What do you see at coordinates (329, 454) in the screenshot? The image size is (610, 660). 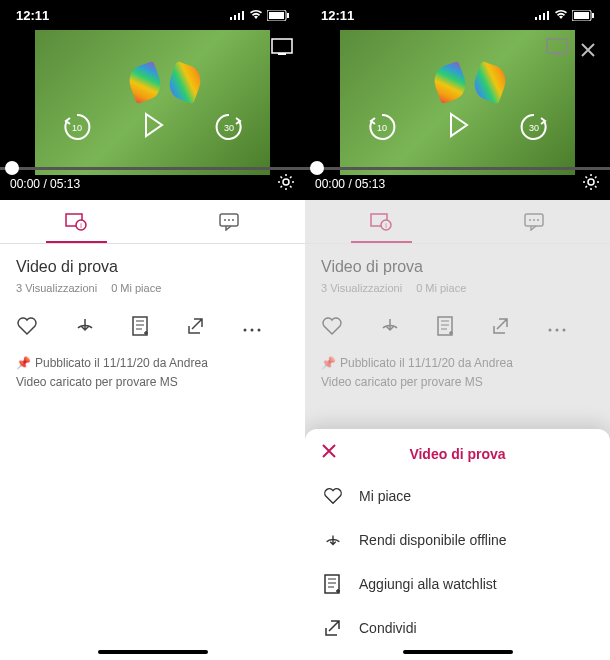 I see `sheet-close-button` at bounding box center [329, 454].